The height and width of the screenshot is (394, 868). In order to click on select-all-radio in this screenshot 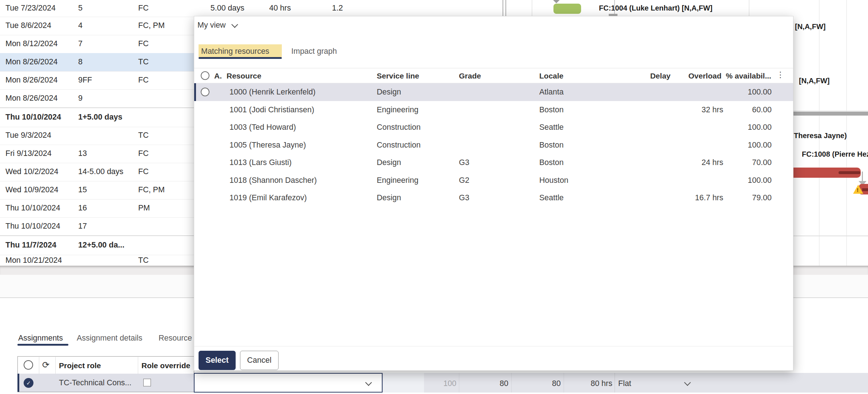, I will do `click(28, 365)`.